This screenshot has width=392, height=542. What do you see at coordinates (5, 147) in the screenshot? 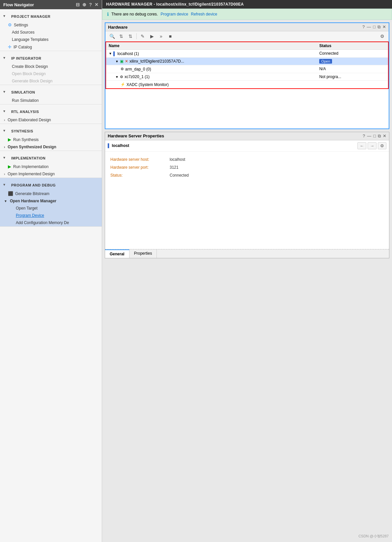
I see `arrow-icon: ›` at bounding box center [5, 147].